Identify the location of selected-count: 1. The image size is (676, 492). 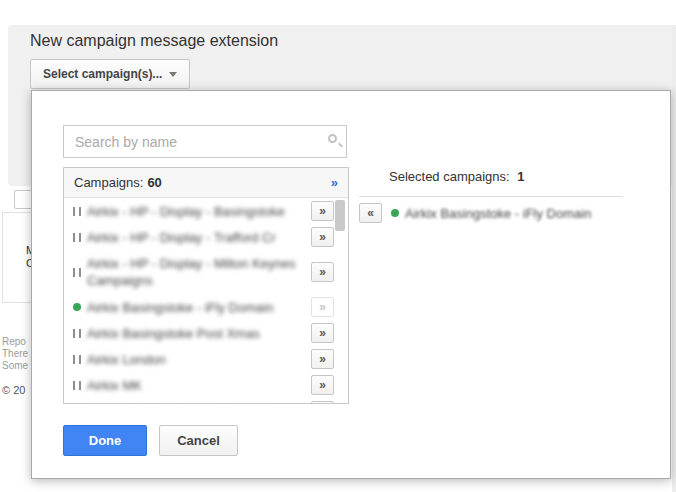
(520, 176).